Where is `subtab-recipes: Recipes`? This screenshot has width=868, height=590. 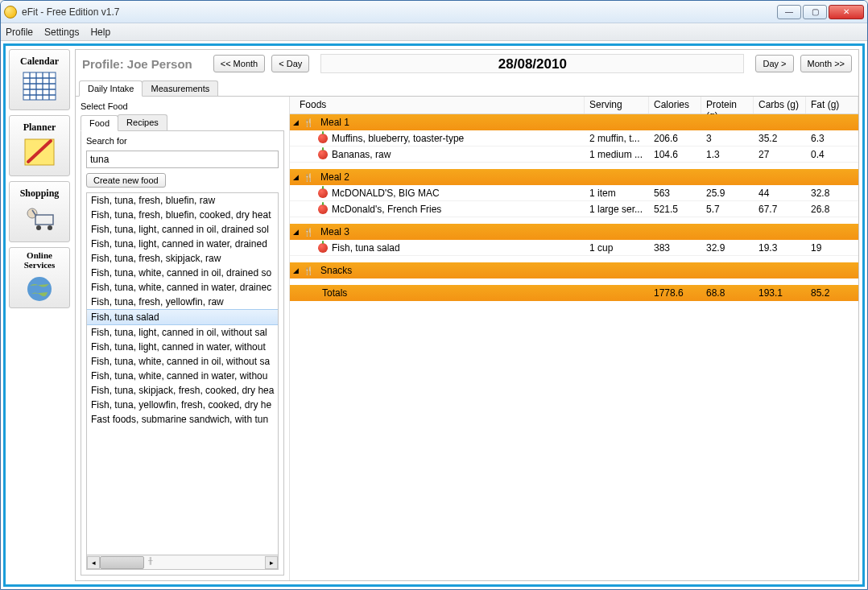
subtab-recipes: Recipes is located at coordinates (143, 122).